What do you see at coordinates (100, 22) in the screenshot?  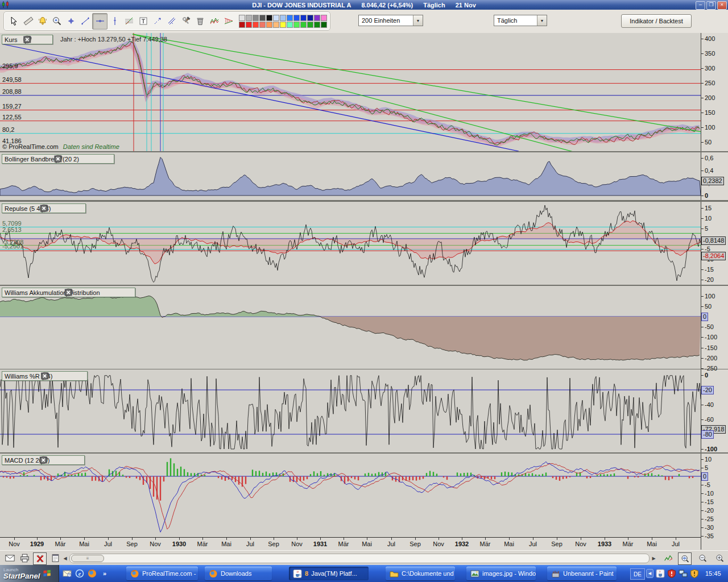 I see `tool-horizontal-line` at bounding box center [100, 22].